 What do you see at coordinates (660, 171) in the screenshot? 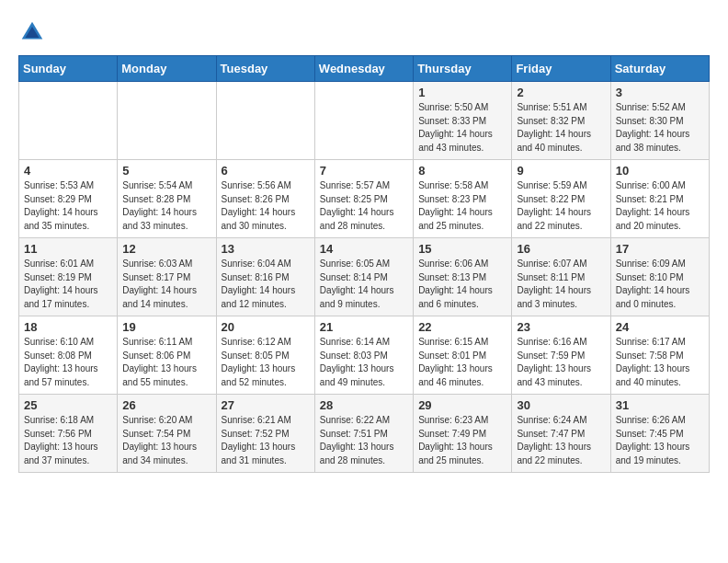
I see `day-number: 10` at bounding box center [660, 171].